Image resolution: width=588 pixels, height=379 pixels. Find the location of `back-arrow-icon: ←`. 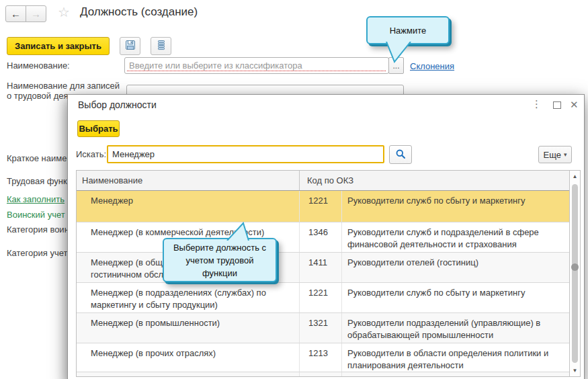

back-arrow-icon: ← is located at coordinates (16, 13).